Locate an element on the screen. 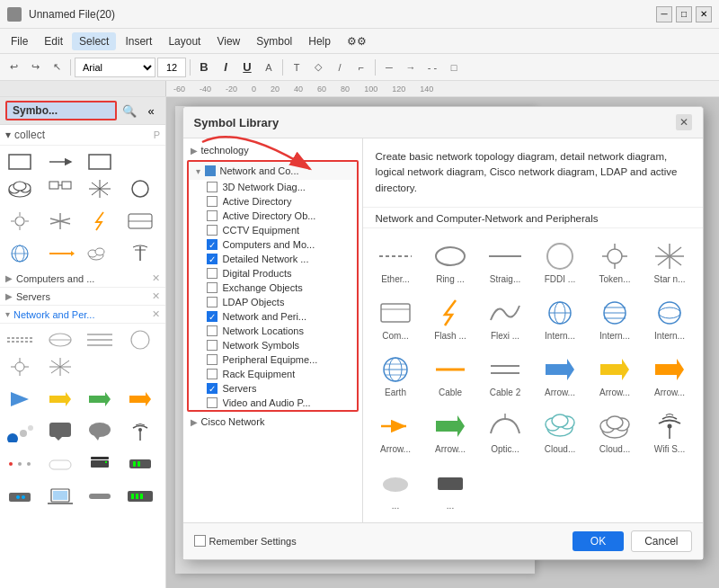  sidebar-computers-section: ▶ Computers and ... ✕ is located at coordinates (83, 279).